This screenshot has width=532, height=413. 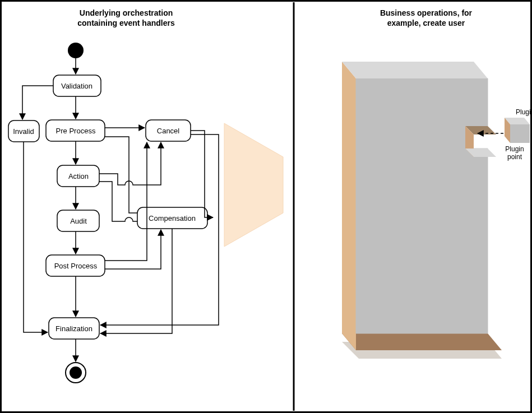 What do you see at coordinates (77, 86) in the screenshot?
I see `node-validation-label: Validation` at bounding box center [77, 86].